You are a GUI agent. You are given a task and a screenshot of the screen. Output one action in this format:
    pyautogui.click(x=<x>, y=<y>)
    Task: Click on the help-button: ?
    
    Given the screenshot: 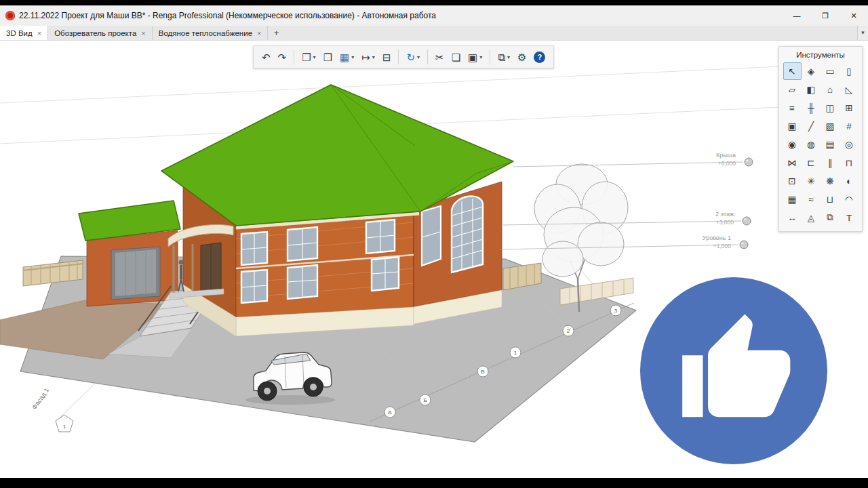 What is the action you would take?
    pyautogui.click(x=540, y=57)
    